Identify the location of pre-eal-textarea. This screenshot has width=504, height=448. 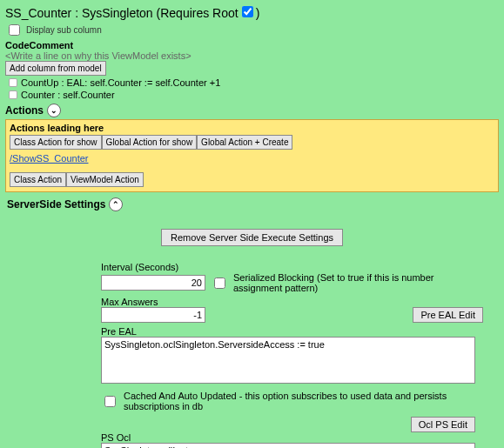
(288, 360).